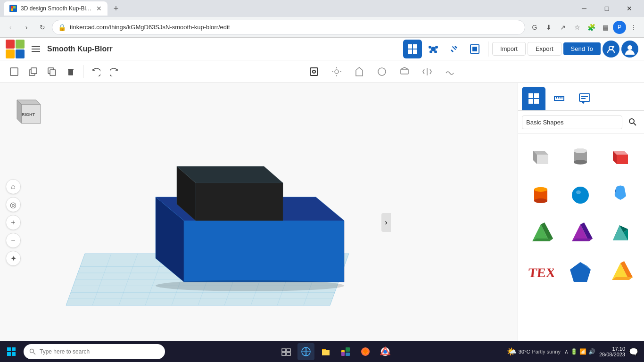  Describe the element at coordinates (619, 27) in the screenshot. I see `browser-profile-avatar: P` at that location.